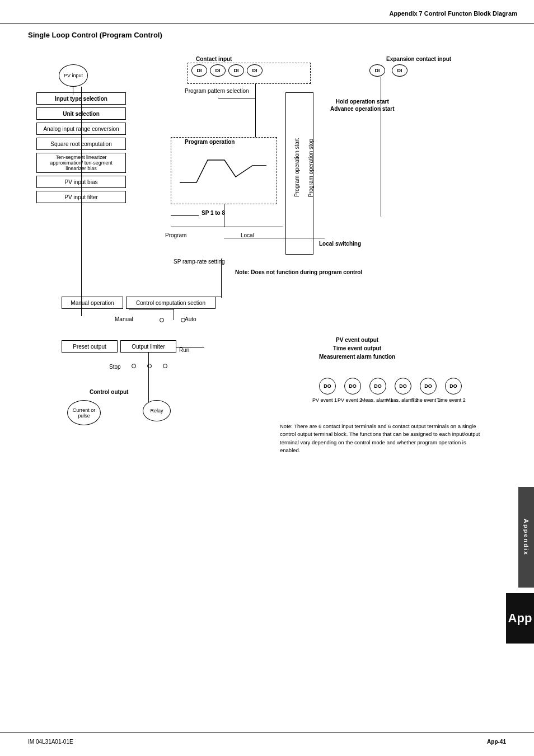  I want to click on program-label: Program, so click(176, 235).